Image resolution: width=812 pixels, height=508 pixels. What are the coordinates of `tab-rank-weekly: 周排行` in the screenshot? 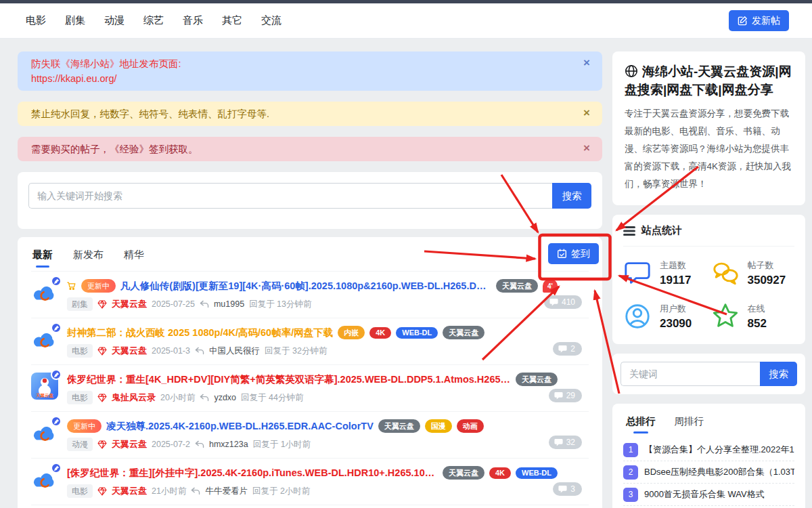 It's located at (690, 424).